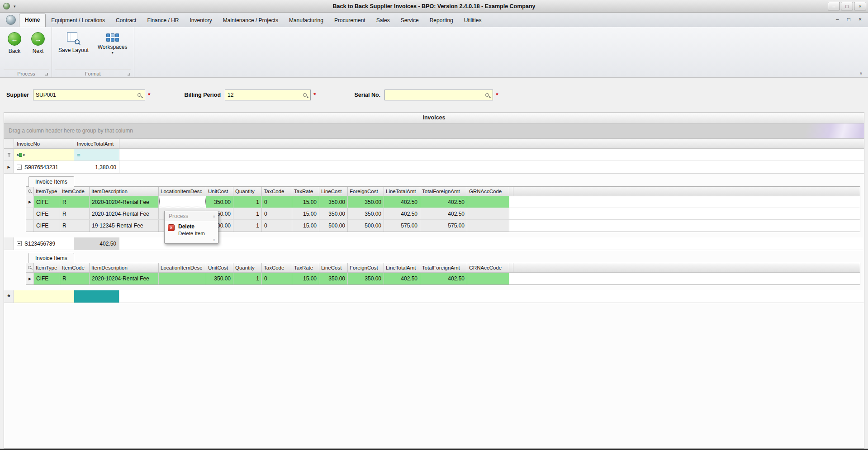 The height and width of the screenshot is (450, 868). What do you see at coordinates (44, 167) in the screenshot?
I see `cell-invoiceno: S9876543231` at bounding box center [44, 167].